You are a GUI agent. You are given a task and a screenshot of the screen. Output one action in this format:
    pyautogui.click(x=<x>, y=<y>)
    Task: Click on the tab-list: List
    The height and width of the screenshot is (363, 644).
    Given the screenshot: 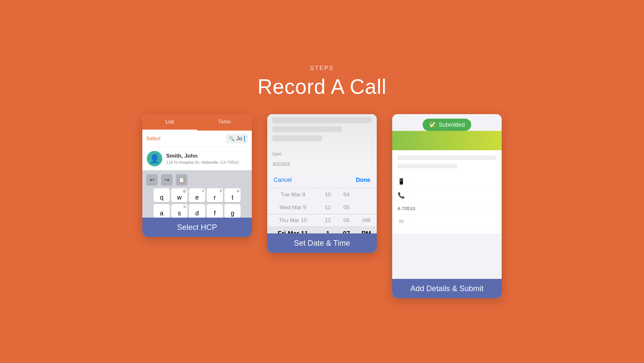 What is the action you would take?
    pyautogui.click(x=170, y=123)
    